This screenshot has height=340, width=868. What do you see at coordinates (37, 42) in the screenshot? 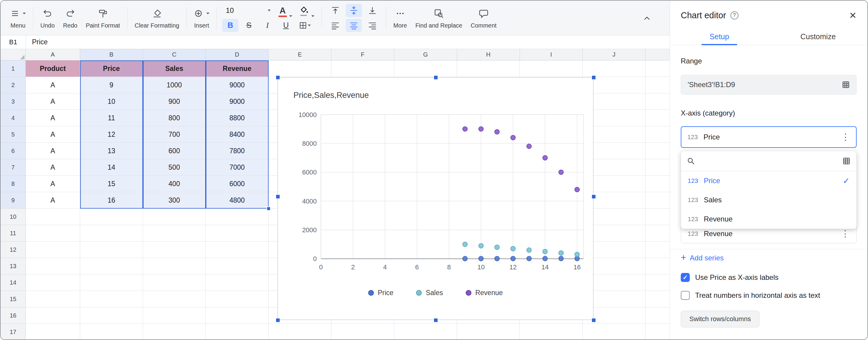
I see `formula-input: Price` at bounding box center [37, 42].